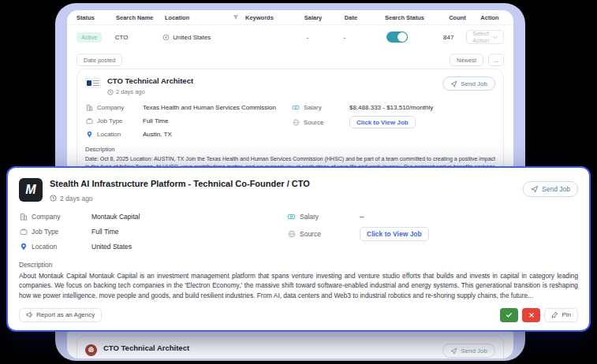  What do you see at coordinates (65, 315) in the screenshot?
I see `report-agency-label: Report as an Agency` at bounding box center [65, 315].